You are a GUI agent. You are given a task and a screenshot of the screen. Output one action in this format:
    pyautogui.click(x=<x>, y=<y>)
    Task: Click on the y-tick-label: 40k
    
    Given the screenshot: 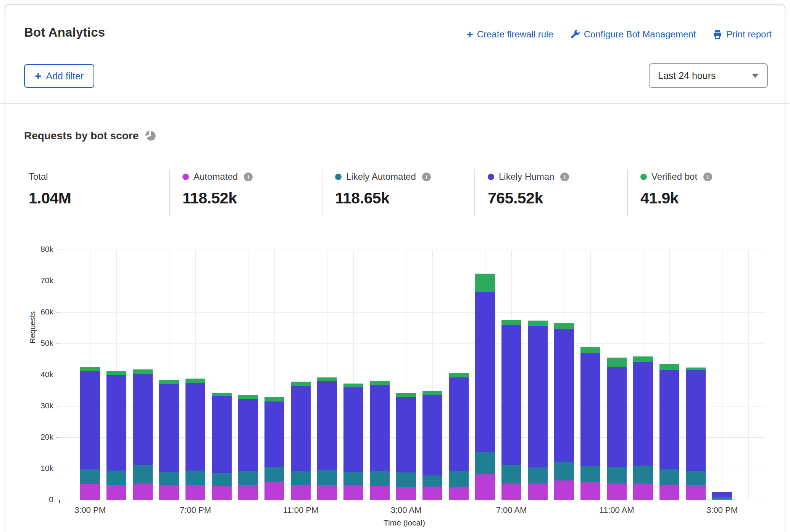 What is the action you would take?
    pyautogui.click(x=42, y=374)
    